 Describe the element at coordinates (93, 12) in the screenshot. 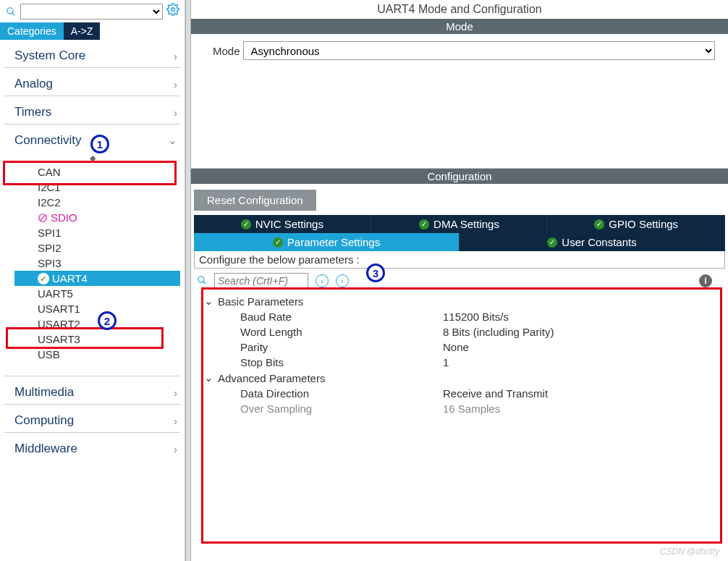

I see `sidebar-search-row` at that location.